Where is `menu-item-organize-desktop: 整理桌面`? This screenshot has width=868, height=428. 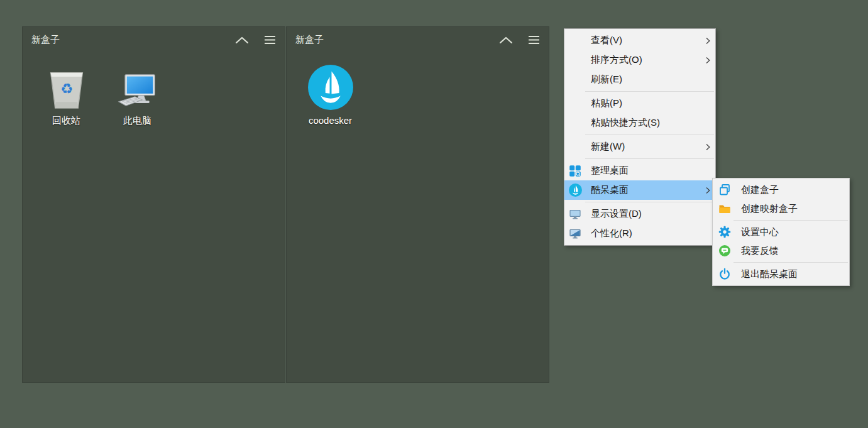 menu-item-organize-desktop: 整理桌面 is located at coordinates (640, 171).